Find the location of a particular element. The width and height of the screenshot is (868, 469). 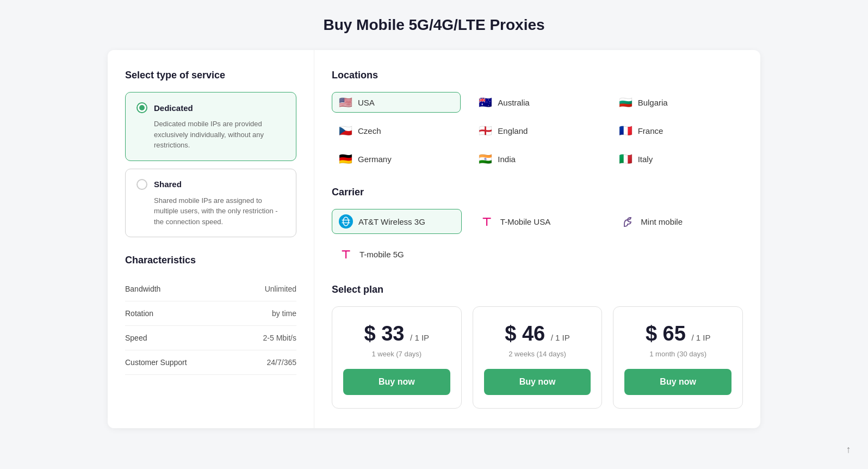

char-row-bandwidth: Bandwidth Unlimited is located at coordinates (211, 289).